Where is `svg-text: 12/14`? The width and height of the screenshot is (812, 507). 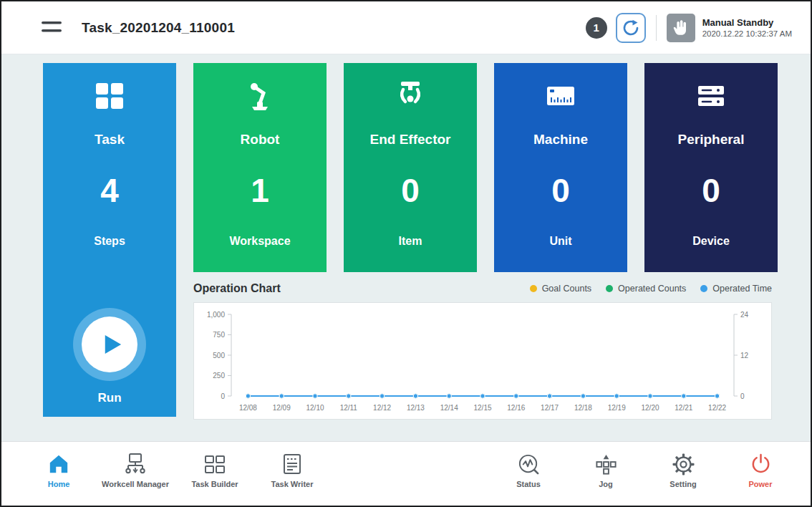 svg-text: 12/14 is located at coordinates (450, 408).